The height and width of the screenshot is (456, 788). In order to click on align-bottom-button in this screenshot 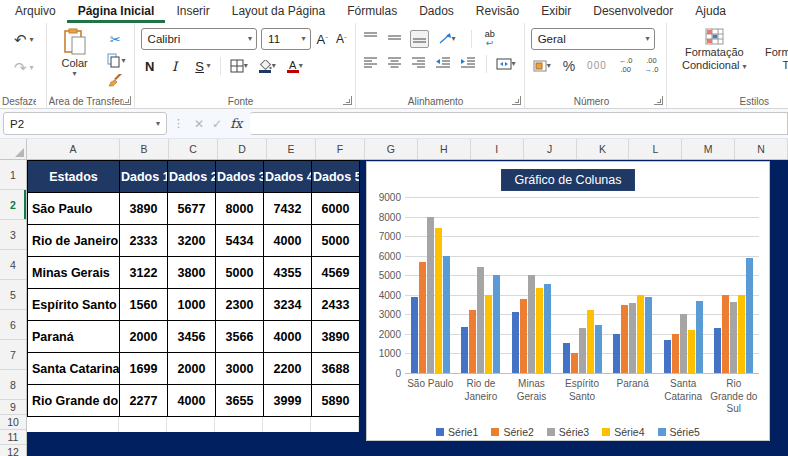, I will do `click(420, 39)`.